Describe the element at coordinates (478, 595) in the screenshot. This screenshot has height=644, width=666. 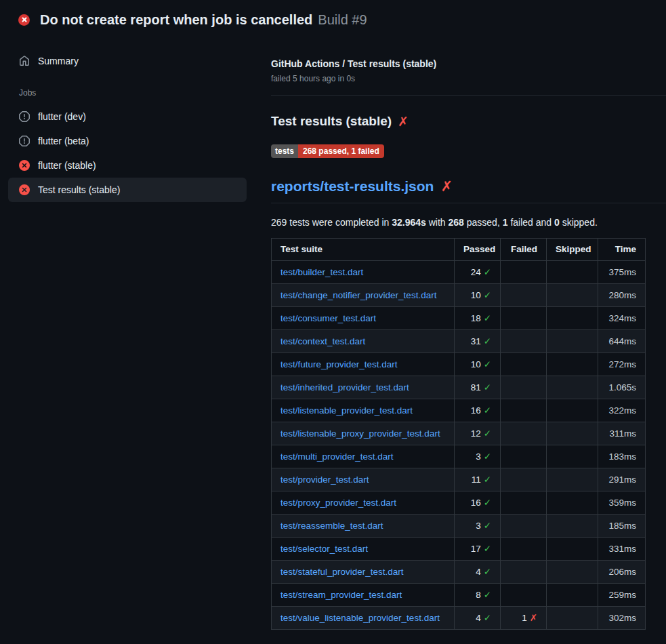
I see `passed-cell: 8✓` at that location.